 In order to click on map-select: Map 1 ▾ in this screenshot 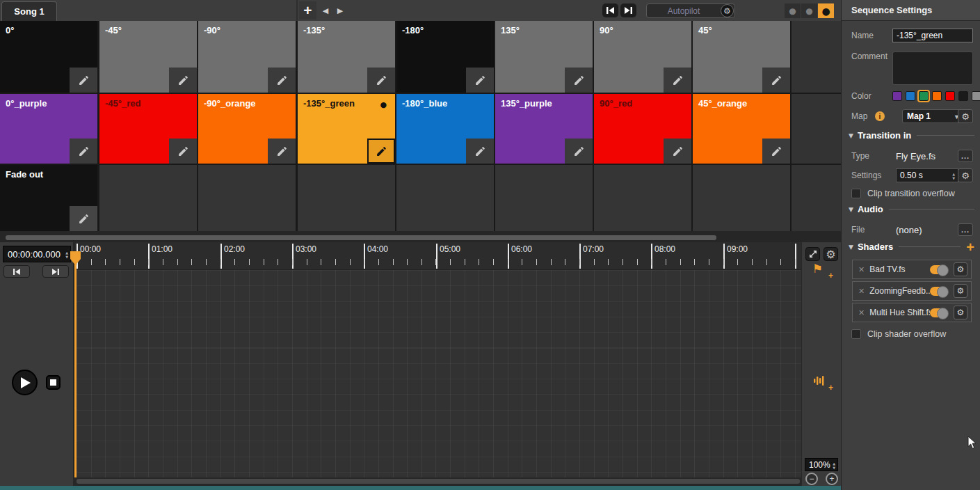, I will do `click(933, 116)`.